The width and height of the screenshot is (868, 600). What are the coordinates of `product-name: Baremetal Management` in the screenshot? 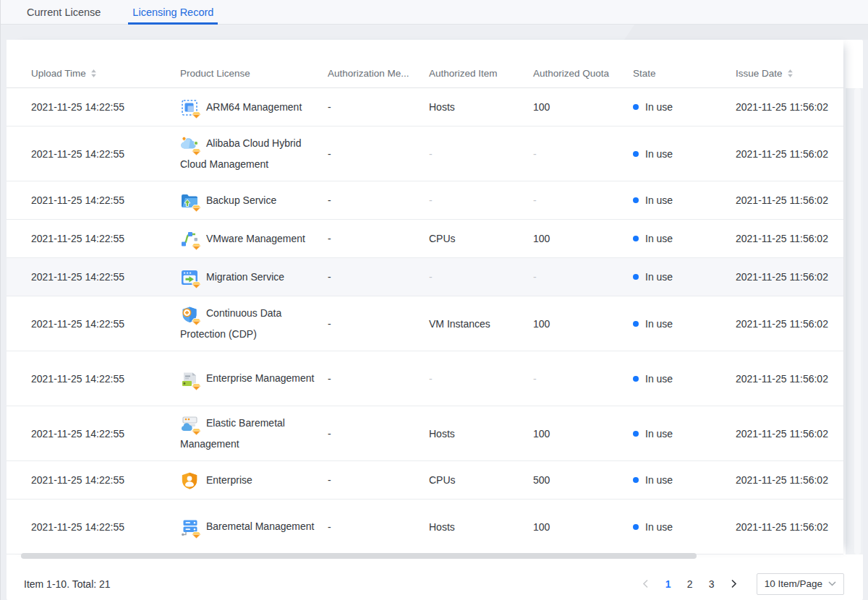 It's located at (260, 526).